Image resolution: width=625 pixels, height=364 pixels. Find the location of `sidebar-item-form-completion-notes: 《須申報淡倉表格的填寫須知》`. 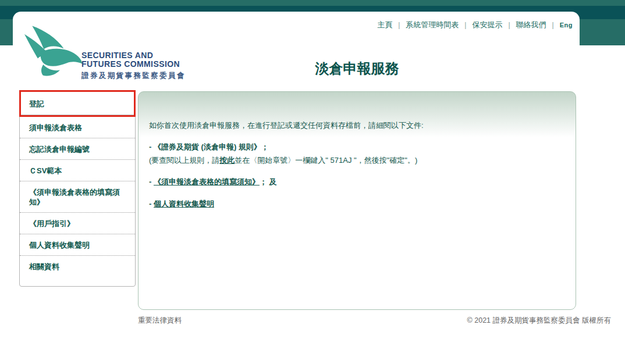

sidebar-item-form-completion-notes: 《須申報淡倉表格的填寫須知》 is located at coordinates (77, 197).